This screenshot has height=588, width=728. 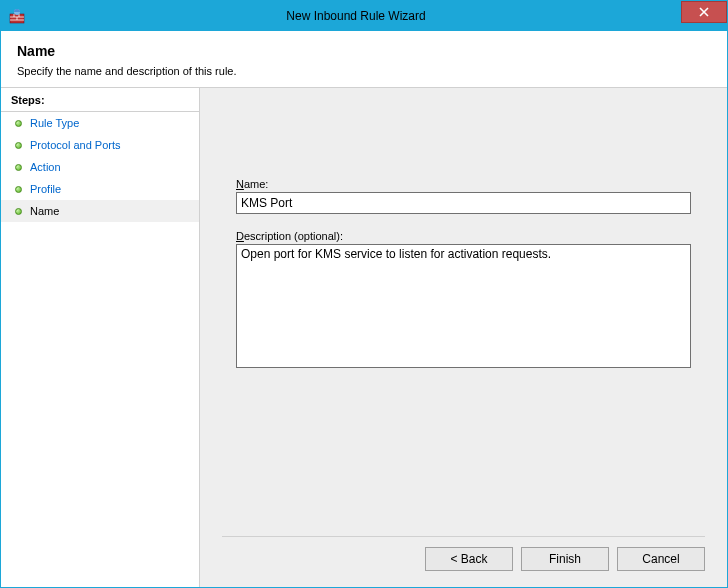 What do you see at coordinates (76, 145) in the screenshot?
I see `step-label: Protocol and Ports` at bounding box center [76, 145].